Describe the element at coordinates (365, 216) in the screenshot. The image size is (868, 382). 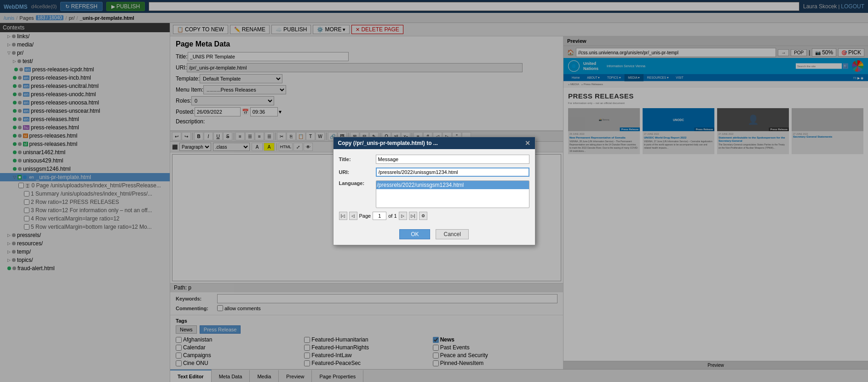
I see `page-label: Page` at that location.